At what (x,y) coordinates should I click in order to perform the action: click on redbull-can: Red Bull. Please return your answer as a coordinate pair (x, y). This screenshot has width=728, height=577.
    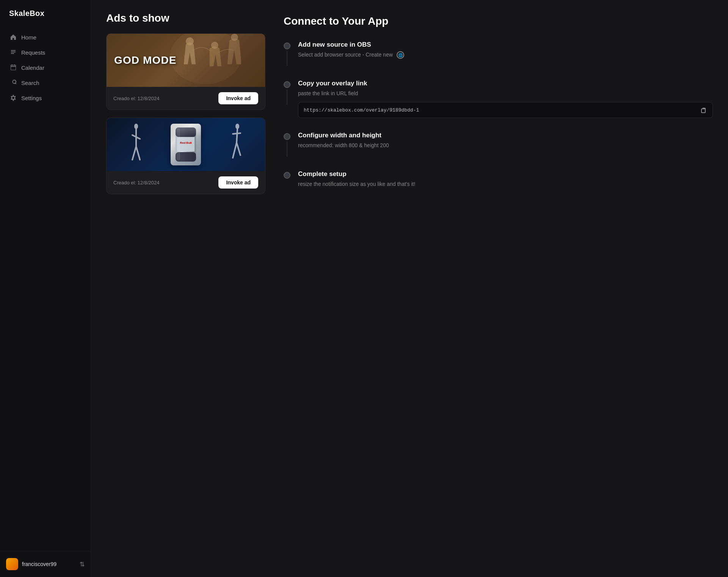
    Looking at the image, I should click on (186, 145).